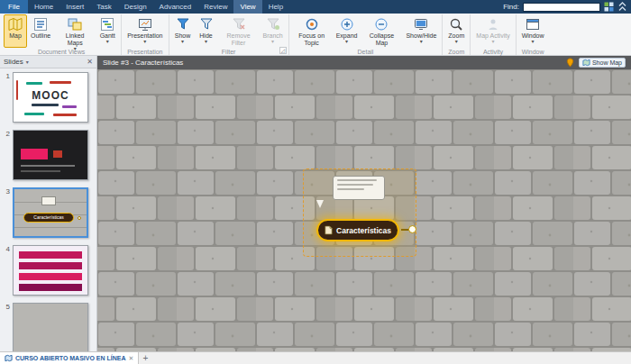 The width and height of the screenshot is (631, 364). What do you see at coordinates (75, 31) in the screenshot?
I see `linked-maps-button: Linked Maps` at bounding box center [75, 31].